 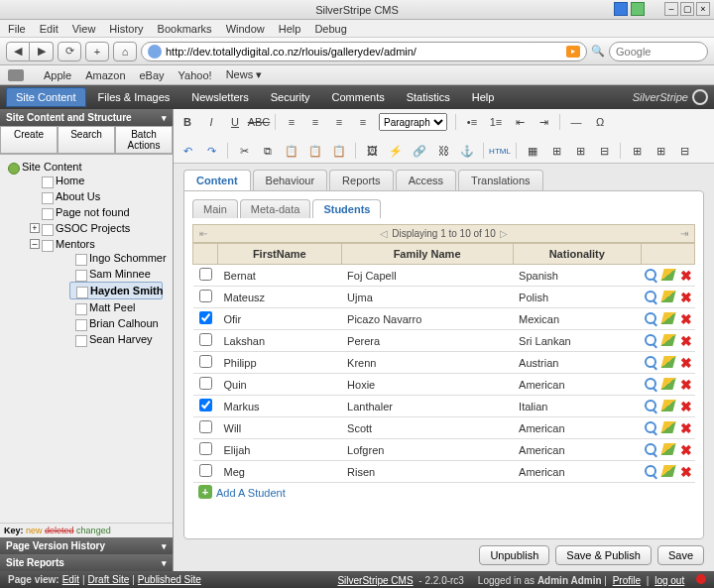 What do you see at coordinates (126, 29) in the screenshot?
I see `menu-history: History` at bounding box center [126, 29].